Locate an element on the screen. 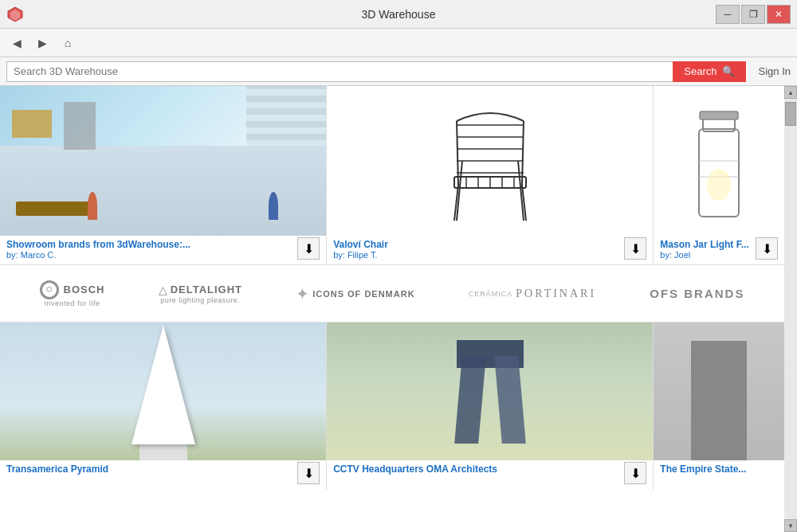 The image size is (797, 532). download-icon-2: ⬇ is located at coordinates (636, 248).